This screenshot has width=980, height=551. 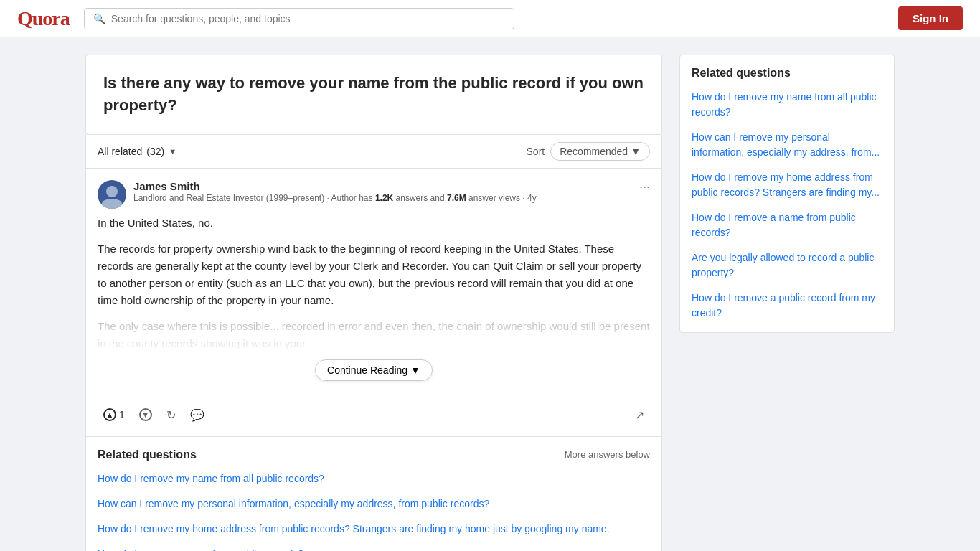 What do you see at coordinates (197, 415) in the screenshot?
I see `comment-button: 💬` at bounding box center [197, 415].